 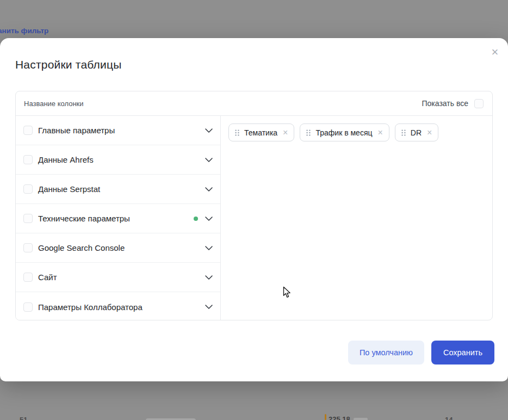 I want to click on green-status-dot, so click(x=196, y=219).